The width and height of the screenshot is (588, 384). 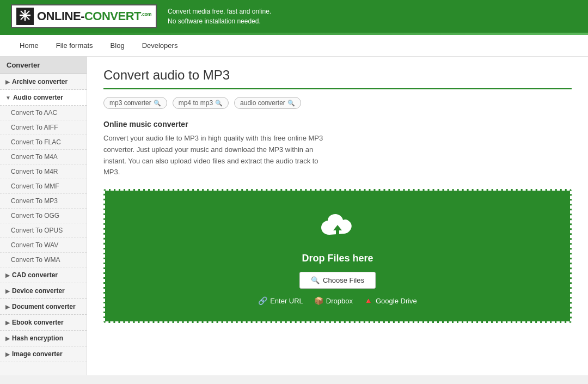 I want to click on nav: Home File formats Blog Developers, so click(x=294, y=46).